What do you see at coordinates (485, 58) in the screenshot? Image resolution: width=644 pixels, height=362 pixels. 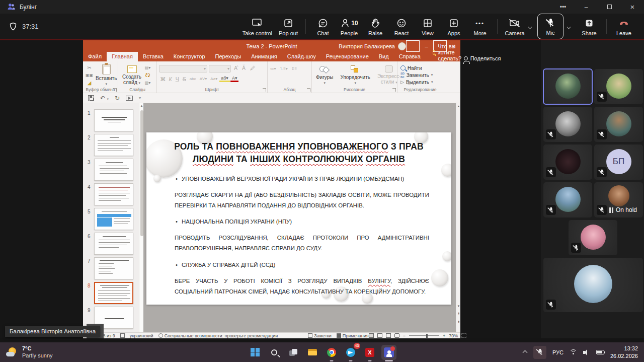 I see `ppt-share-button: Поделиться` at bounding box center [485, 58].